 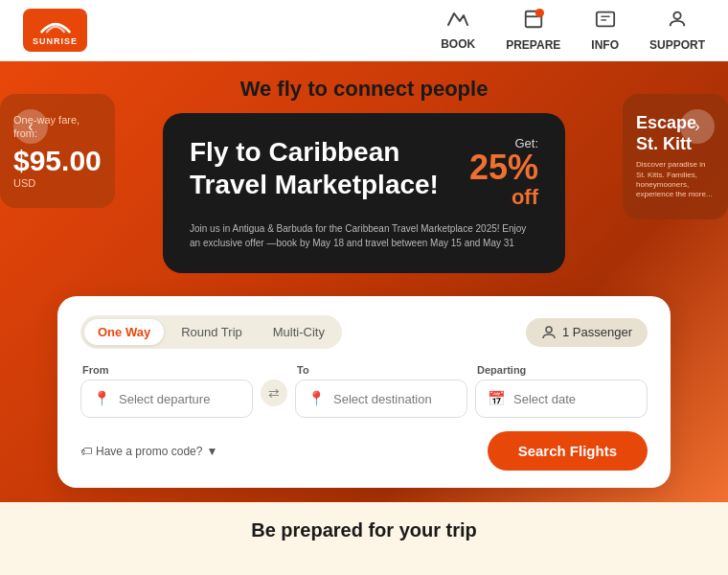 What do you see at coordinates (149, 451) in the screenshot?
I see `promo-link: 🏷 Have a promo code? ▼` at bounding box center [149, 451].